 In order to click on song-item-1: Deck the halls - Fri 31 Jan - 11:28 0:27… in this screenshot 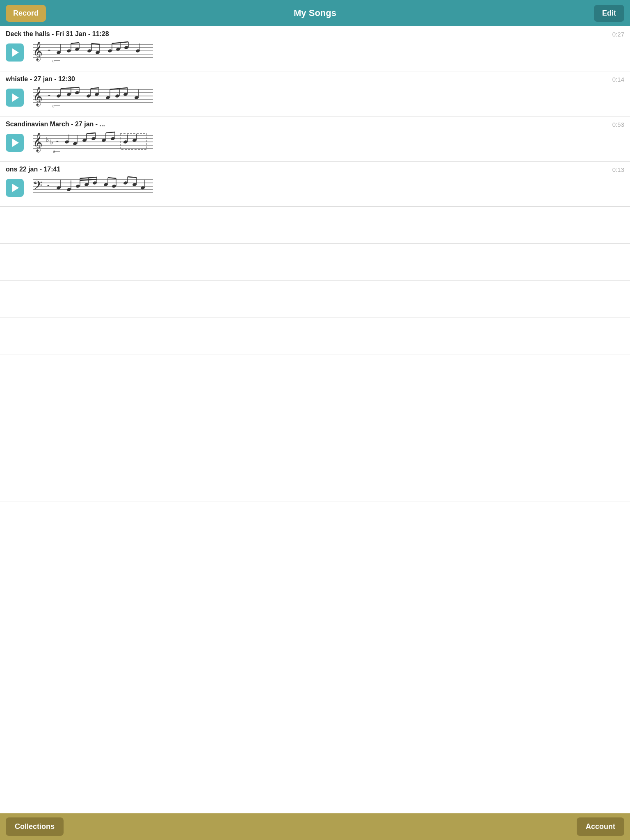, I will do `click(315, 49)`.